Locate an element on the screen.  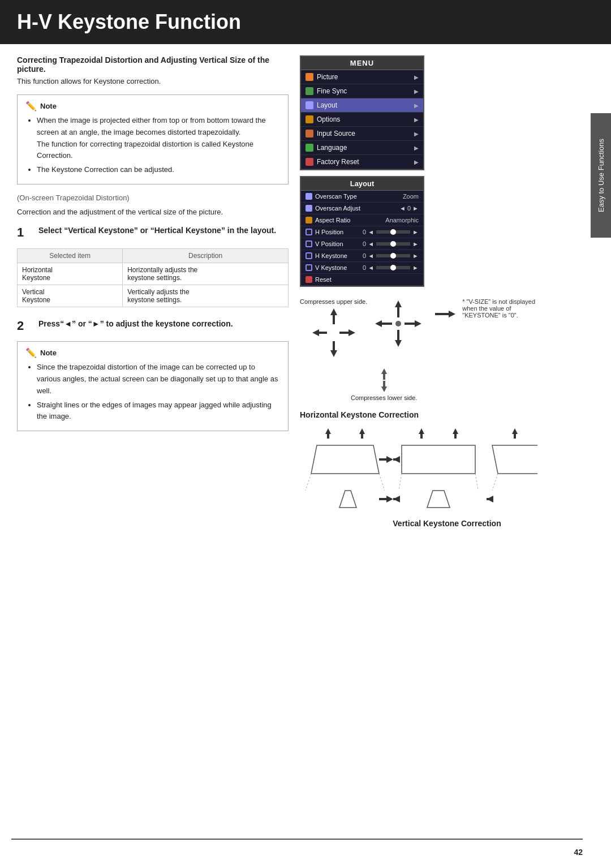
menu-item-factoryreset: Factory Reset ▶ is located at coordinates (362, 162).